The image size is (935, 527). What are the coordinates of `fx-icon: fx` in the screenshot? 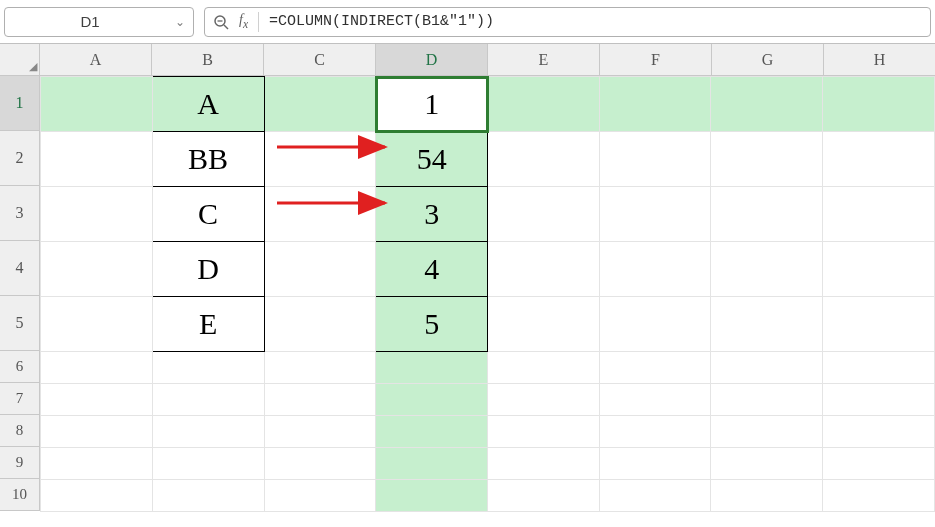 It's located at (244, 22).